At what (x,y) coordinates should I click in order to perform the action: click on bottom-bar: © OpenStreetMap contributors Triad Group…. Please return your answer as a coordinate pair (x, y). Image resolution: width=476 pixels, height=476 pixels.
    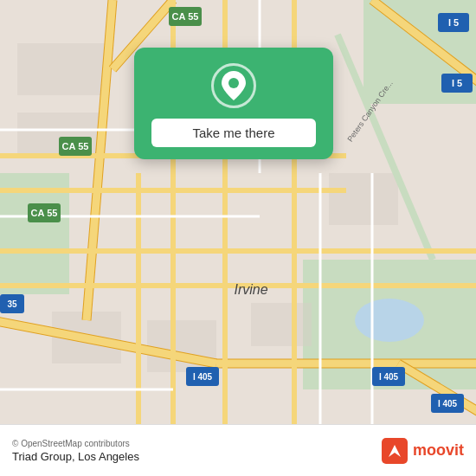
    Looking at the image, I should click on (238, 450).